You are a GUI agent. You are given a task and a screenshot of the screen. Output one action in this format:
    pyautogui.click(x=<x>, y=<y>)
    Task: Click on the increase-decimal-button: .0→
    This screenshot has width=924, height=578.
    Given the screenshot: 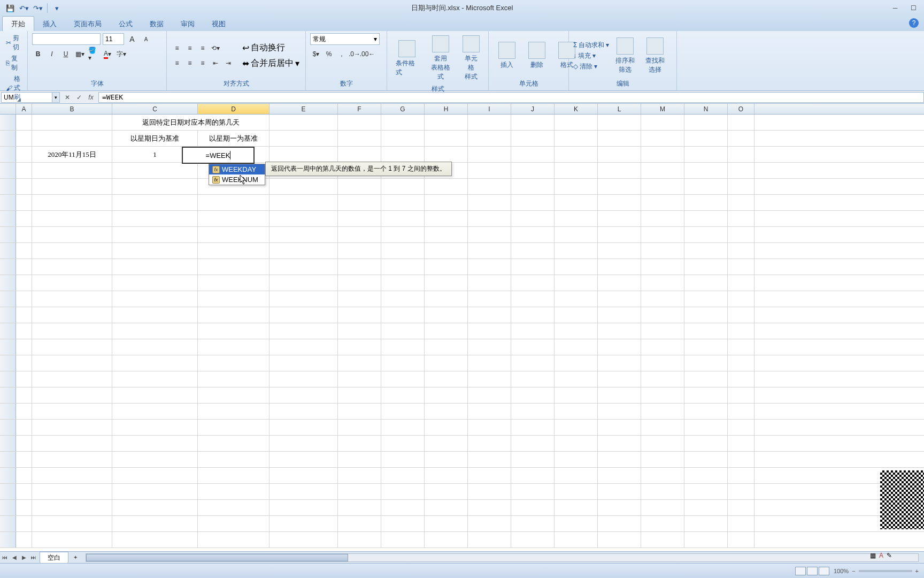 What is the action you would take?
    pyautogui.click(x=355, y=54)
    